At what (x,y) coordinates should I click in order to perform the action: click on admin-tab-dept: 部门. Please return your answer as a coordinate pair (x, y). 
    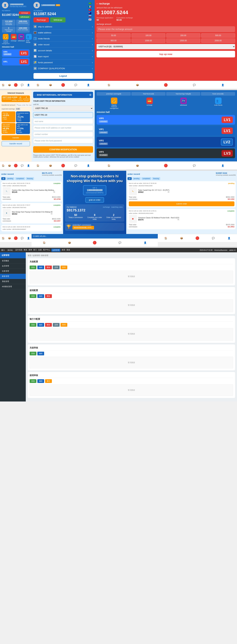
    Looking at the image, I should click on (35, 250).